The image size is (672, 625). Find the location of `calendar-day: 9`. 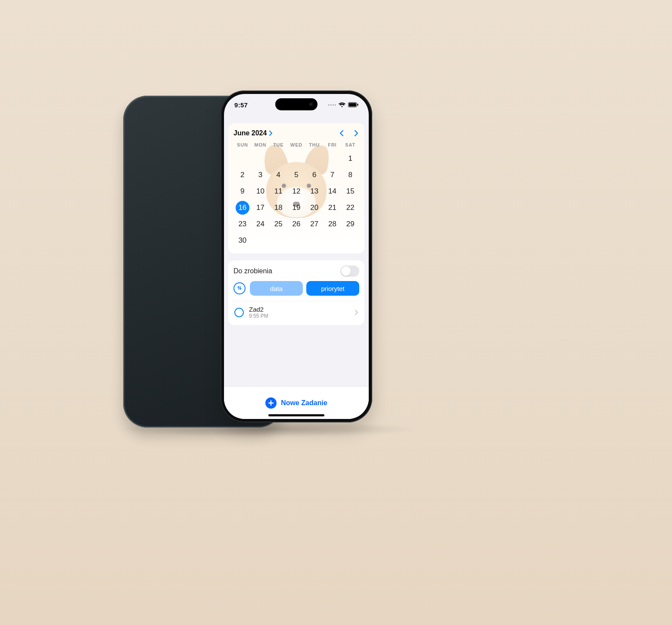

calendar-day: 9 is located at coordinates (243, 191).